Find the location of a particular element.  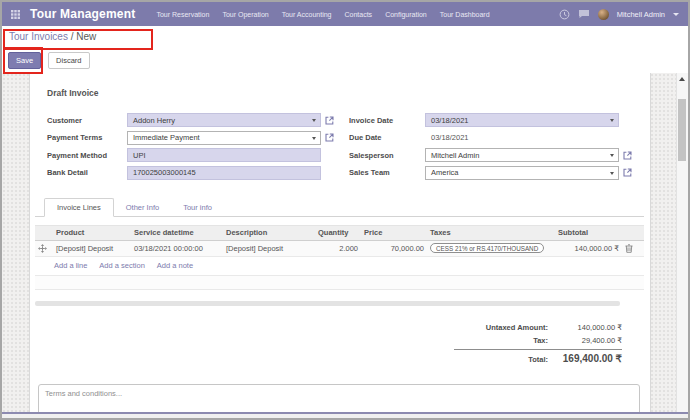

action-buttons: Save Discard is located at coordinates (49, 60).